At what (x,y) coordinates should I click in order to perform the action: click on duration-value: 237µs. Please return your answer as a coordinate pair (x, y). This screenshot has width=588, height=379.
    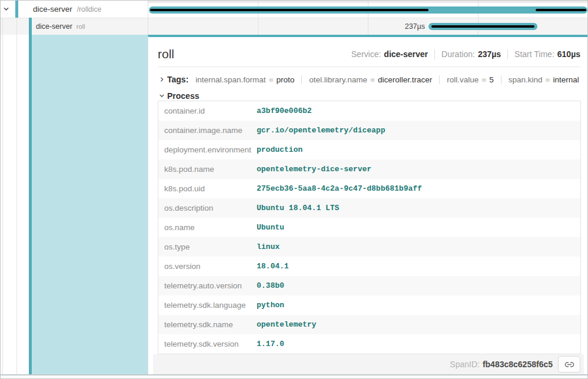
    Looking at the image, I should click on (490, 54).